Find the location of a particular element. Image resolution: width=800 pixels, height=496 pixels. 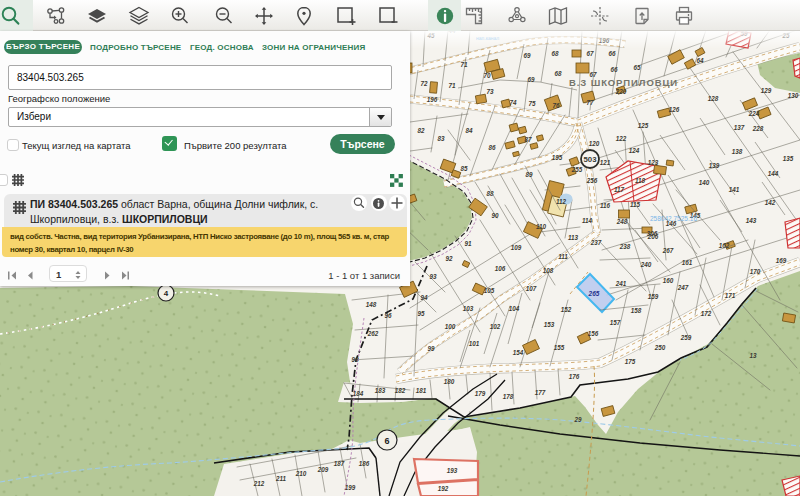

svg-text: 115 is located at coordinates (636, 204).